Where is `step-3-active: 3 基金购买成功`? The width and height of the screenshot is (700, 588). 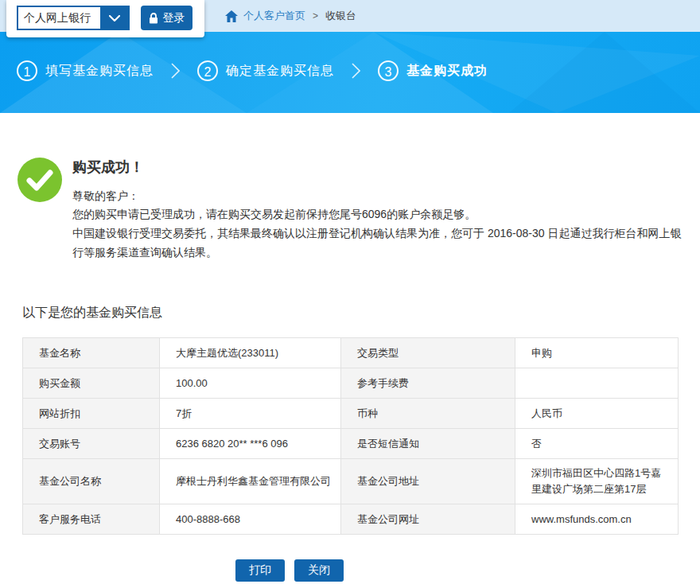
step-3-active: 3 基金购买成功 is located at coordinates (433, 71).